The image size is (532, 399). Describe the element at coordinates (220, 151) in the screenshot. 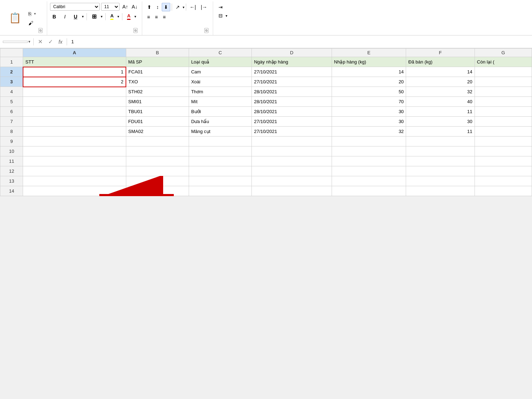

I see `cell-r10-c3` at that location.